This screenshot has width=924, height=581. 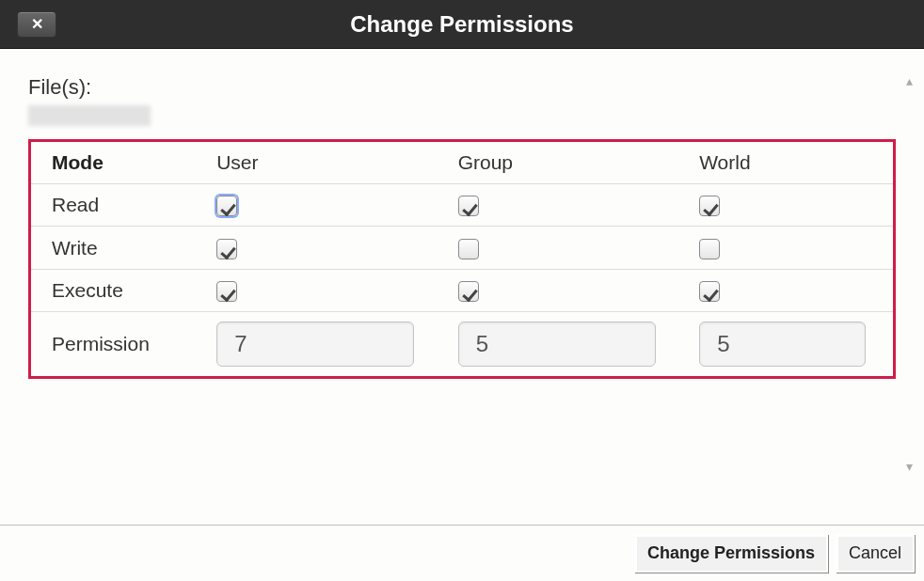 I want to click on scroll-up-icon: ▴, so click(x=909, y=81).